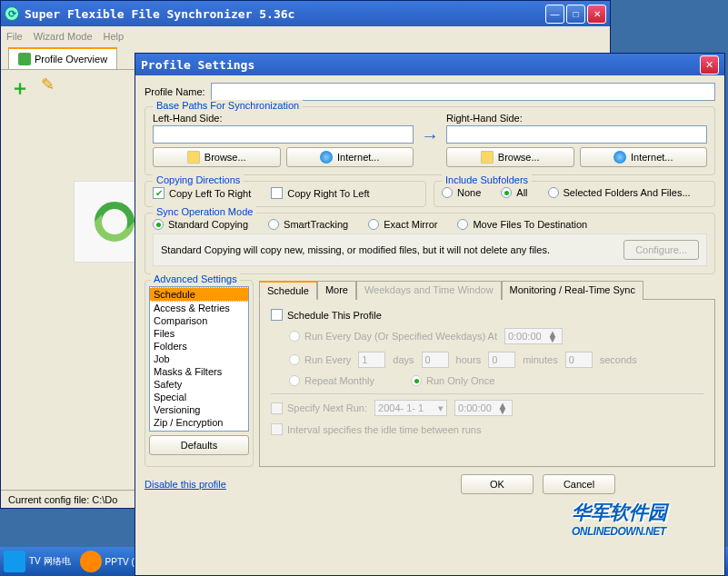  I want to click on dialog-title: Profile Settings, so click(420, 65).